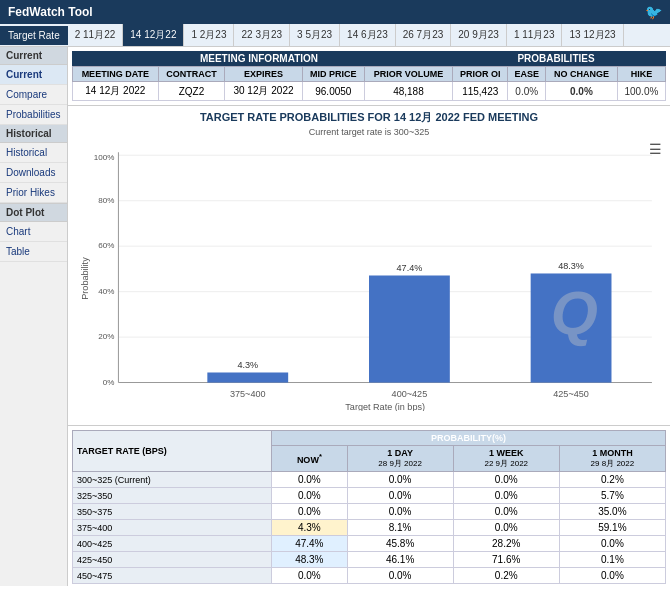  What do you see at coordinates (192, 92) in the screenshot?
I see `contract-val: ZQZ2` at bounding box center [192, 92].